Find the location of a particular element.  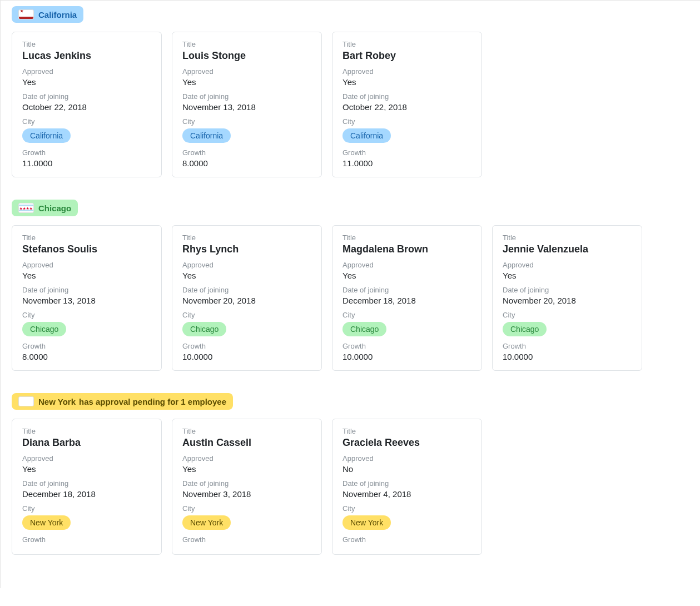

group-header: New Yorkhas approval pending for 1 emplo… is located at coordinates (122, 401).